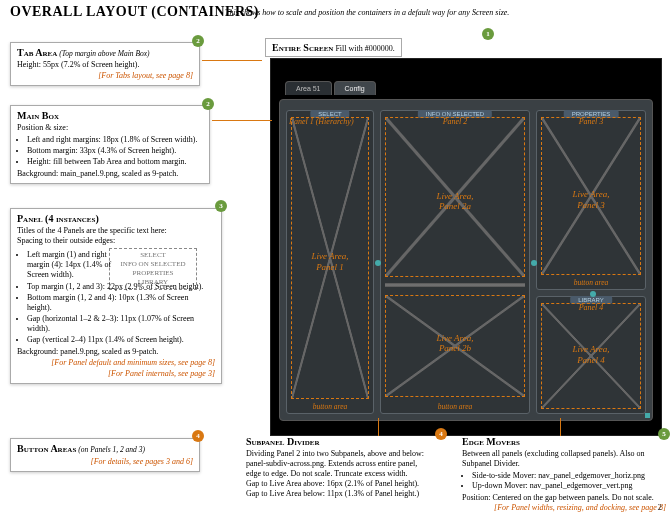 This screenshot has height=516, width=672. I want to click on callout-title: Button Areas, so click(46, 448).